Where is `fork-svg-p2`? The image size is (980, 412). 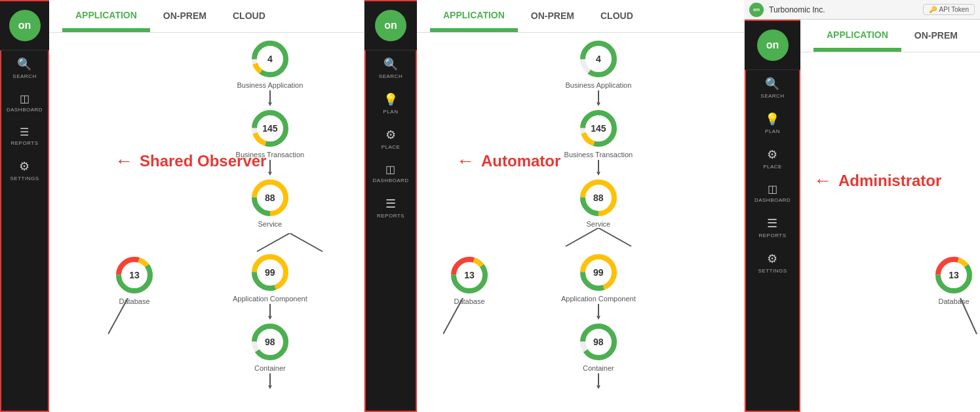
fork-svg-p2 is located at coordinates (598, 238).